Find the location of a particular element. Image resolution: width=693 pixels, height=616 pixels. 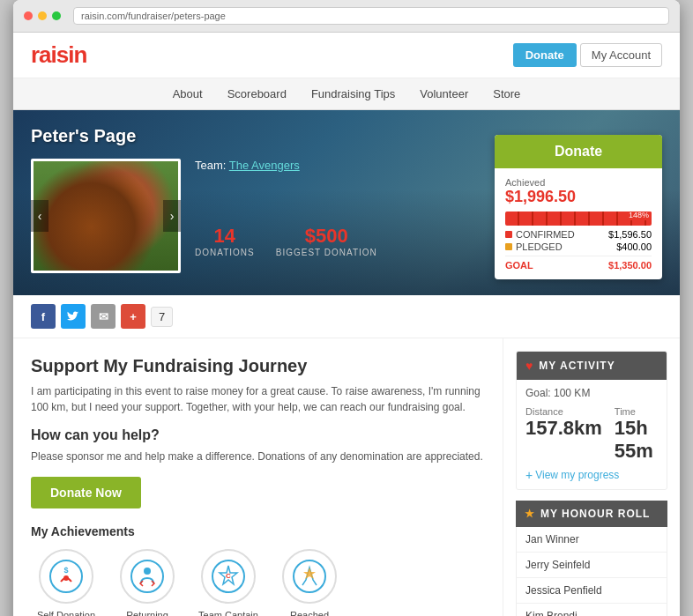

site-nav: About Scoreboard Fundraising Tips Volunt… is located at coordinates (346, 94).